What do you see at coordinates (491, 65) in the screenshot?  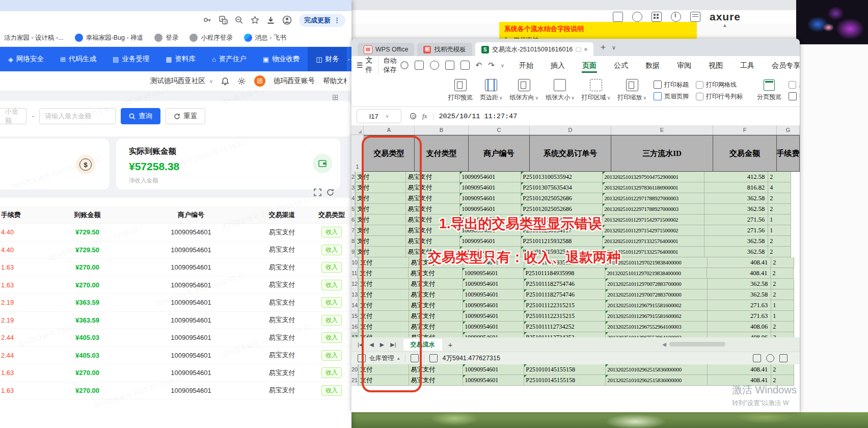 I see `redo-icon: ↷` at bounding box center [491, 65].